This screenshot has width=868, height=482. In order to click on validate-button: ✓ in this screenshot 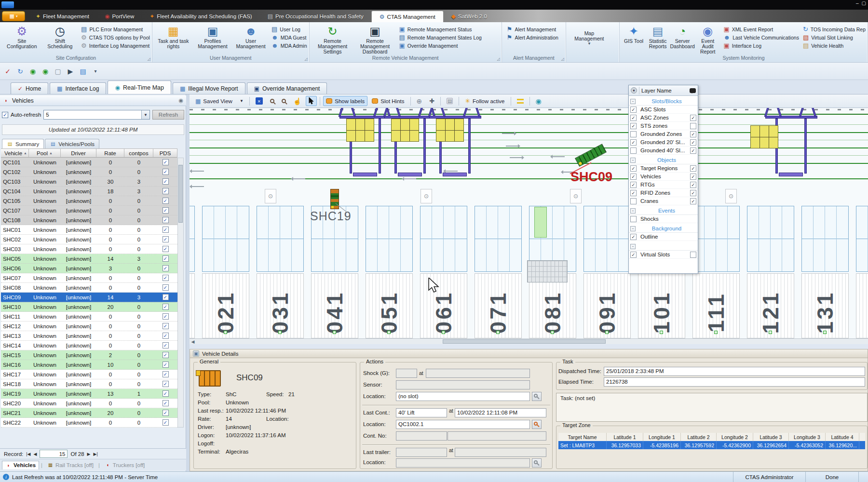, I will do `click(8, 71)`.